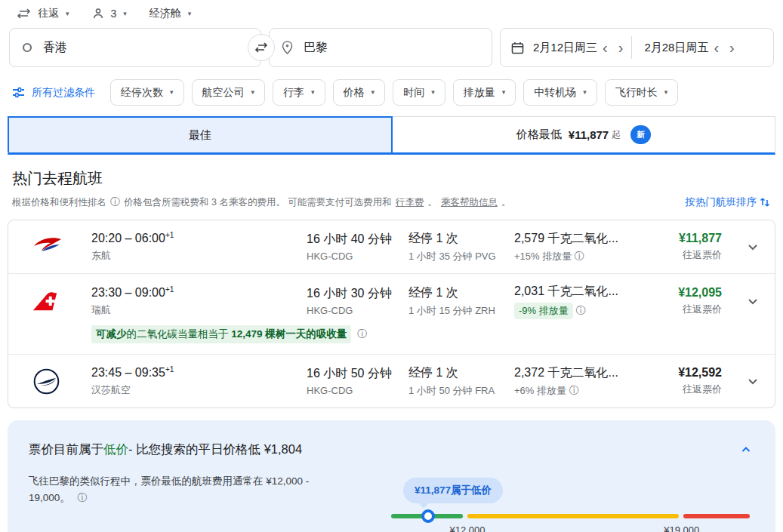 This screenshot has height=532, width=783. Describe the element at coordinates (359, 92) in the screenshot. I see `filter-chip-price: 价格 ▾` at that location.